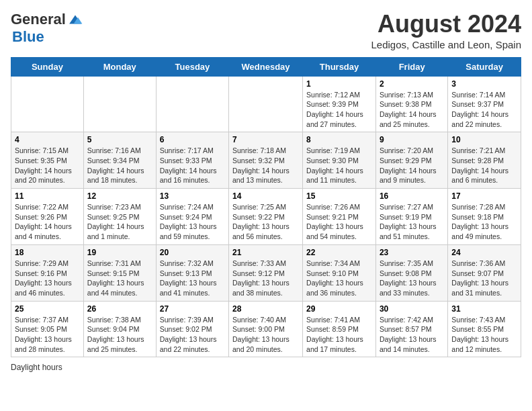  Describe the element at coordinates (36, 367) in the screenshot. I see `daylight-label: Daylight hours` at that location.